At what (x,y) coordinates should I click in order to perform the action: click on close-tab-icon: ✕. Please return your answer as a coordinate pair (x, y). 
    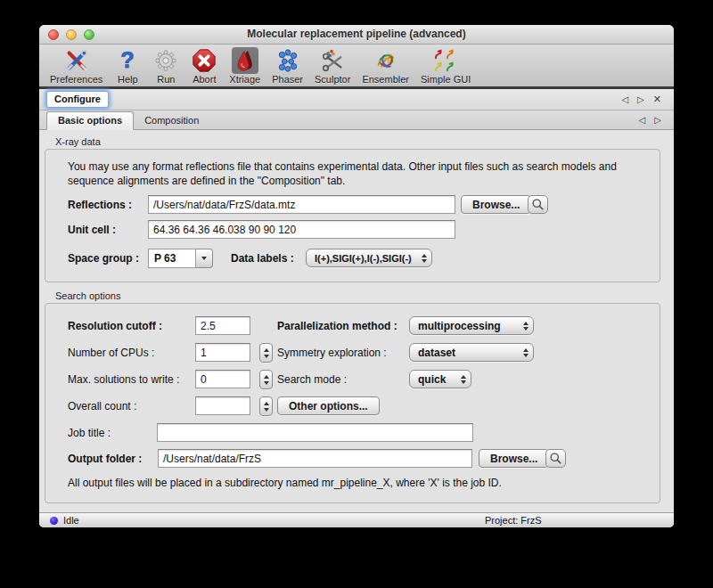
    Looking at the image, I should click on (658, 100).